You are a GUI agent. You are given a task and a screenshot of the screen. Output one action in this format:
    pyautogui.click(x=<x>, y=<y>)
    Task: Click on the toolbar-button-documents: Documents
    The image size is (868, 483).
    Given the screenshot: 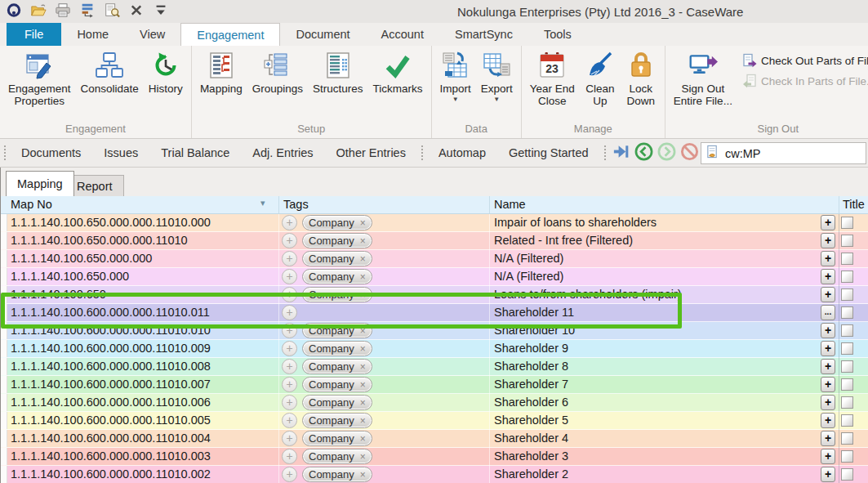 What is the action you would take?
    pyautogui.click(x=51, y=153)
    